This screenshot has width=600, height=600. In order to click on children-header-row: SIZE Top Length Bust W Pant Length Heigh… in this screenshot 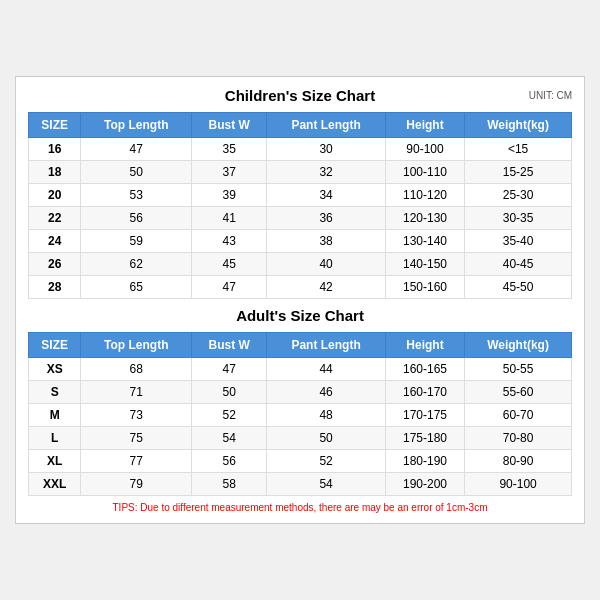, I will do `click(300, 126)`.